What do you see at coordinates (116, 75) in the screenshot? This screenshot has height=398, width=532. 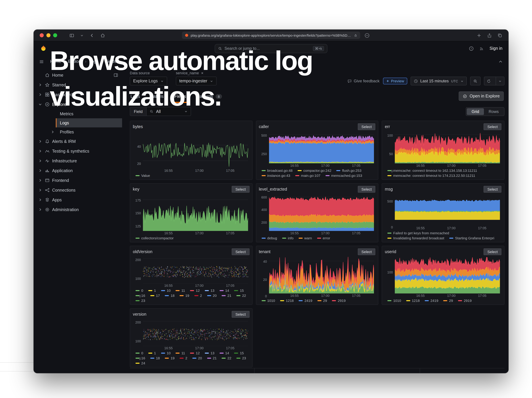 I see `dock-sidebar-icon` at bounding box center [116, 75].